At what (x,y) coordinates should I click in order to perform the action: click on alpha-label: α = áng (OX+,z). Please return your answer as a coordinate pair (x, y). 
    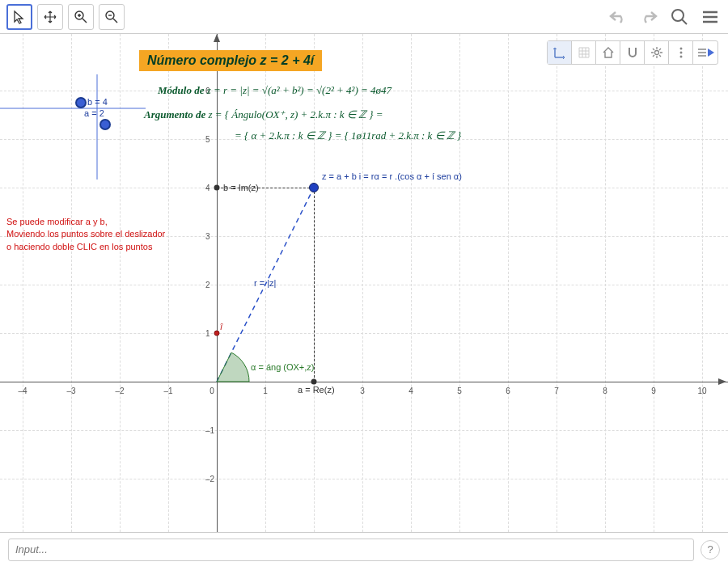
    Looking at the image, I should click on (283, 367).